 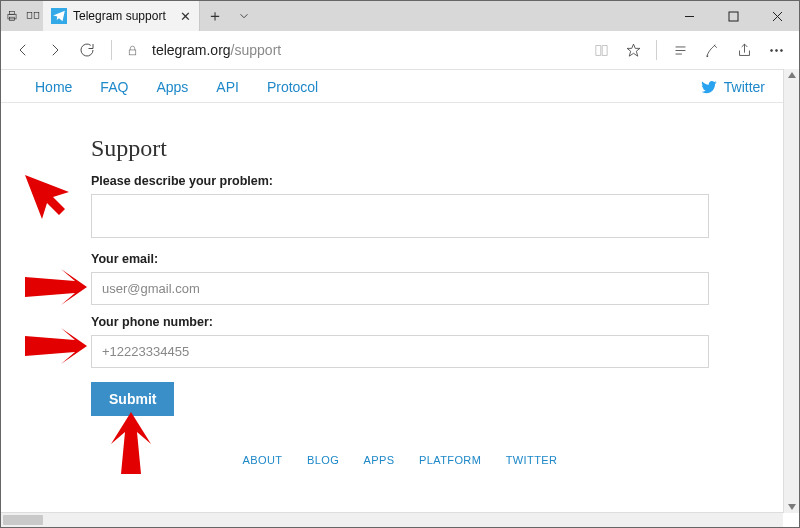 What do you see at coordinates (323, 460) in the screenshot?
I see `footer-blog: BLOG` at bounding box center [323, 460].